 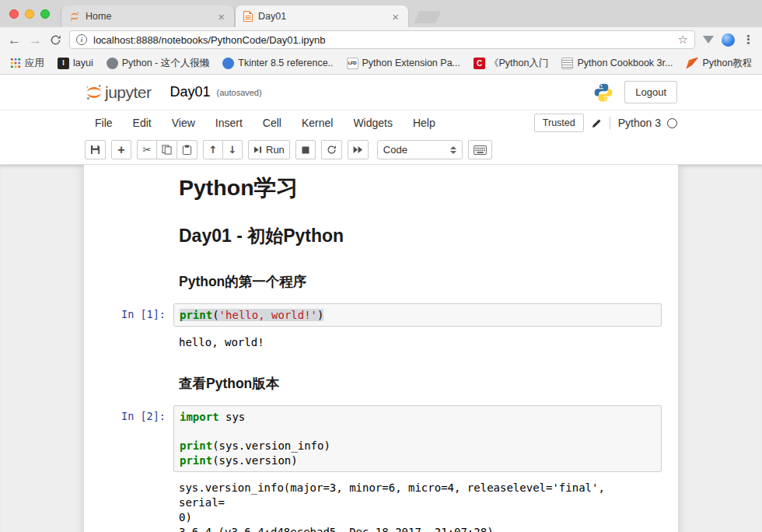 What do you see at coordinates (187, 149) in the screenshot?
I see `paste-cell-button` at bounding box center [187, 149].